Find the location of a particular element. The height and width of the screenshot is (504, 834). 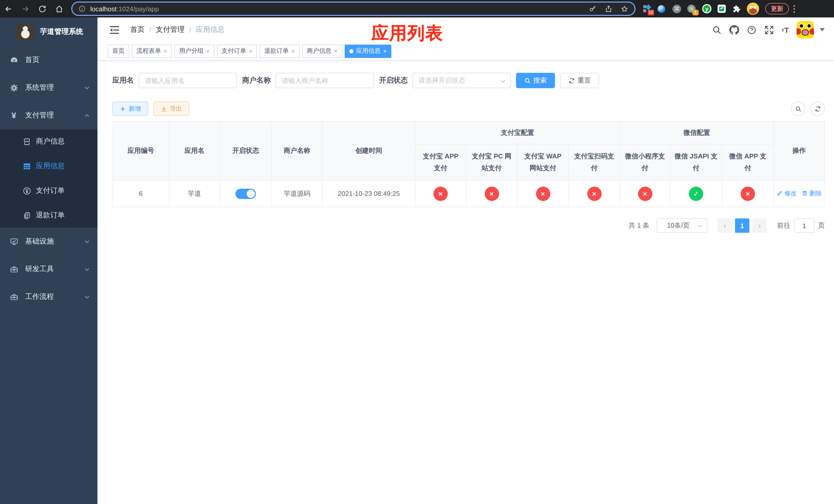

password-key-icon is located at coordinates (593, 9).